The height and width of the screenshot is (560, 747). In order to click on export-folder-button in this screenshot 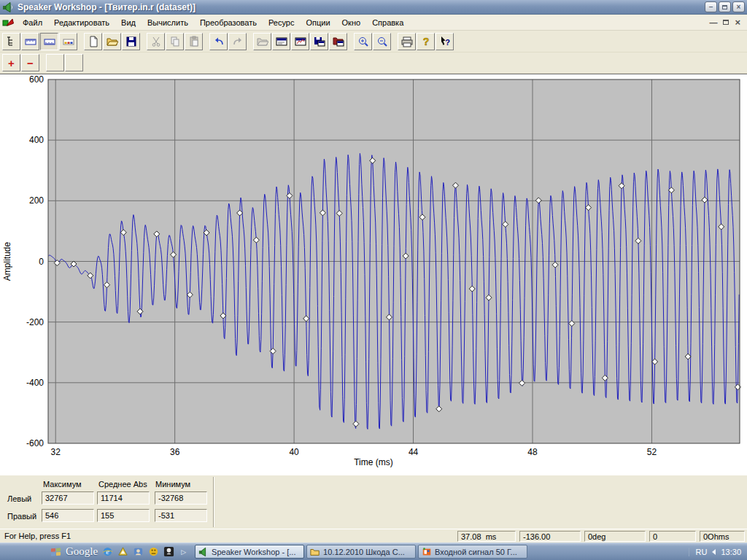, I will do `click(338, 42)`.